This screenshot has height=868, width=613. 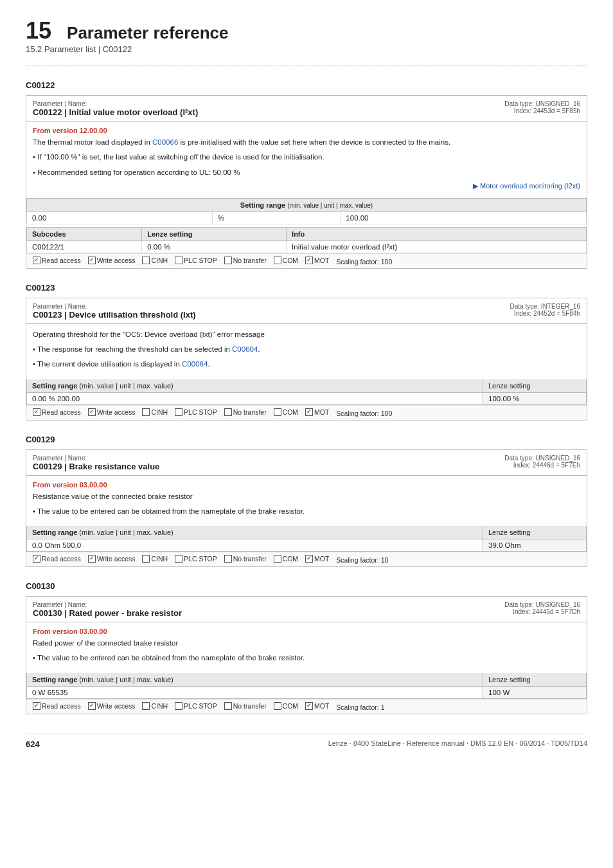 I want to click on param-section-label: C00130, so click(x=306, y=586).